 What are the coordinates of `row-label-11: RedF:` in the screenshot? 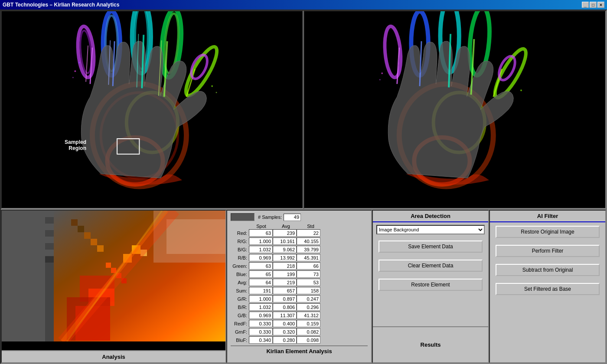 It's located at (240, 324).